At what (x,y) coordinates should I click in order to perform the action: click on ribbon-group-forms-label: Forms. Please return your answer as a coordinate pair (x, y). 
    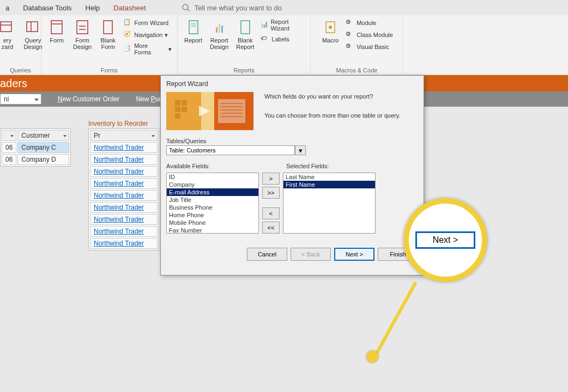
    Looking at the image, I should click on (109, 70).